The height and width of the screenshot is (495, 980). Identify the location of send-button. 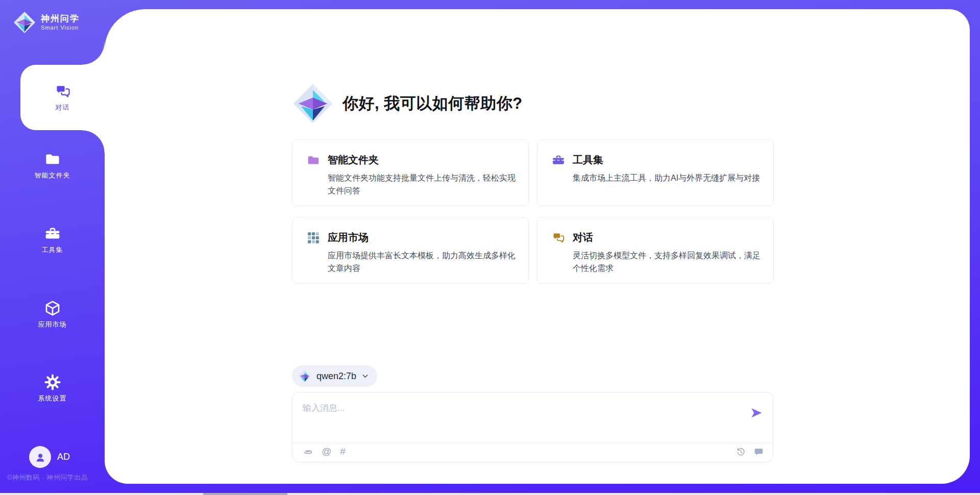
(756, 413).